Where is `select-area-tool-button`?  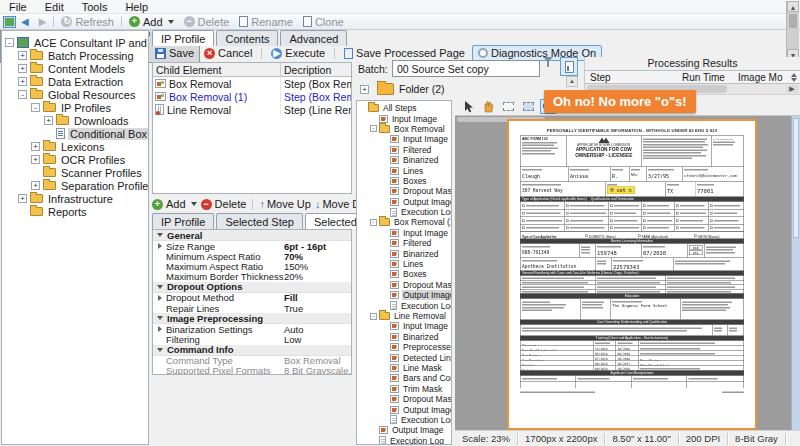 select-area-tool-button is located at coordinates (528, 106).